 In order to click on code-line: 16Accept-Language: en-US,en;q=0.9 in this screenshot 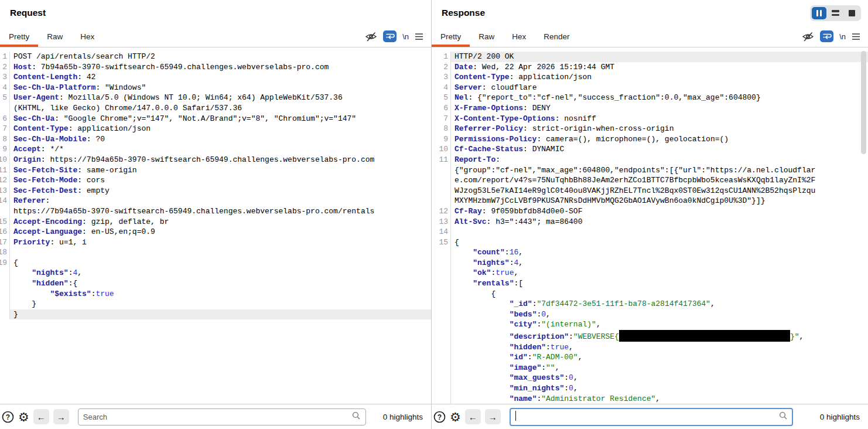, I will do `click(216, 232)`.